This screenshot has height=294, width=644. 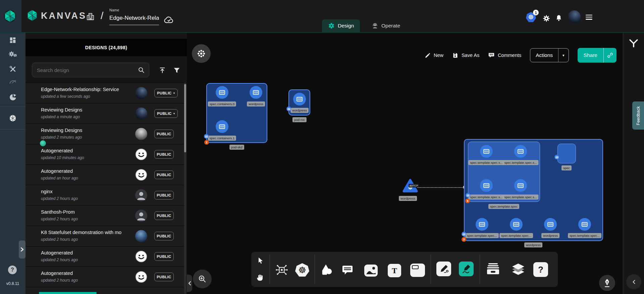 What do you see at coordinates (22, 249) in the screenshot?
I see `rail-expand-button` at bounding box center [22, 249].